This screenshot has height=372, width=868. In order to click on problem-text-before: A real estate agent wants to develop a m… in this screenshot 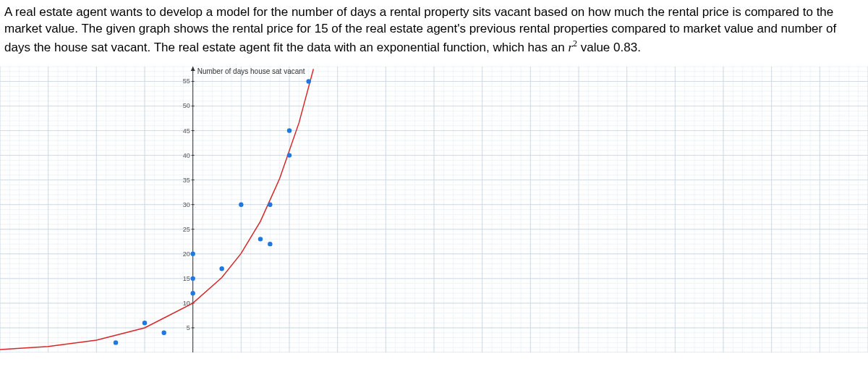, I will do `click(420, 30)`.